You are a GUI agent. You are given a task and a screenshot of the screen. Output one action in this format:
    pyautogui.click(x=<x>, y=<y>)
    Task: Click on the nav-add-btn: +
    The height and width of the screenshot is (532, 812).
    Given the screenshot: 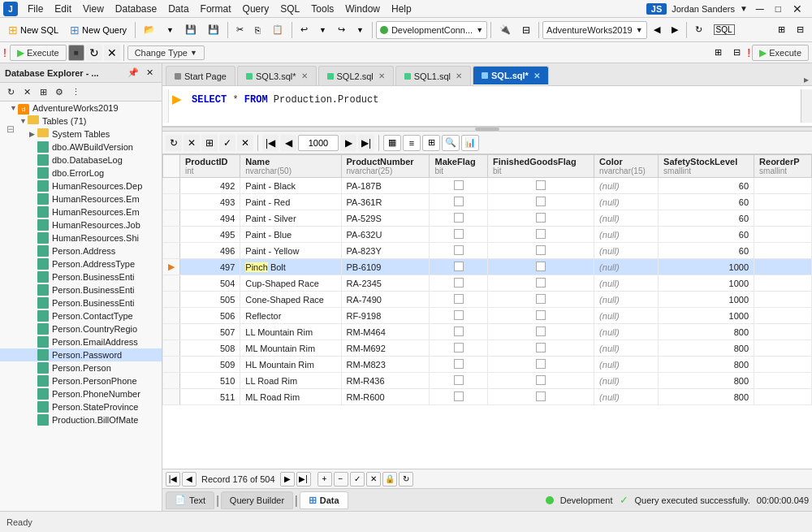 What is the action you would take?
    pyautogui.click(x=325, y=479)
    